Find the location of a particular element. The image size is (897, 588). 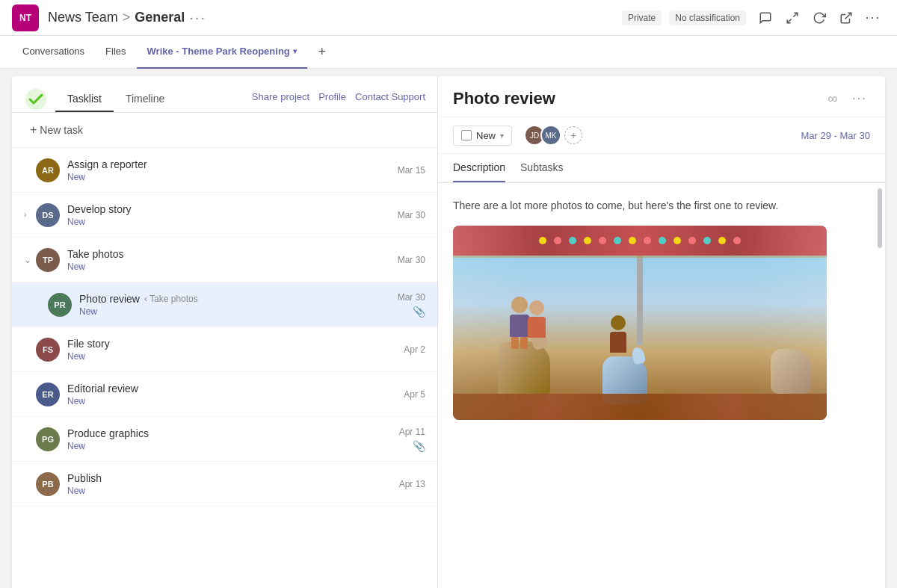

task-date-4: Mar 30 📎 is located at coordinates (411, 305).